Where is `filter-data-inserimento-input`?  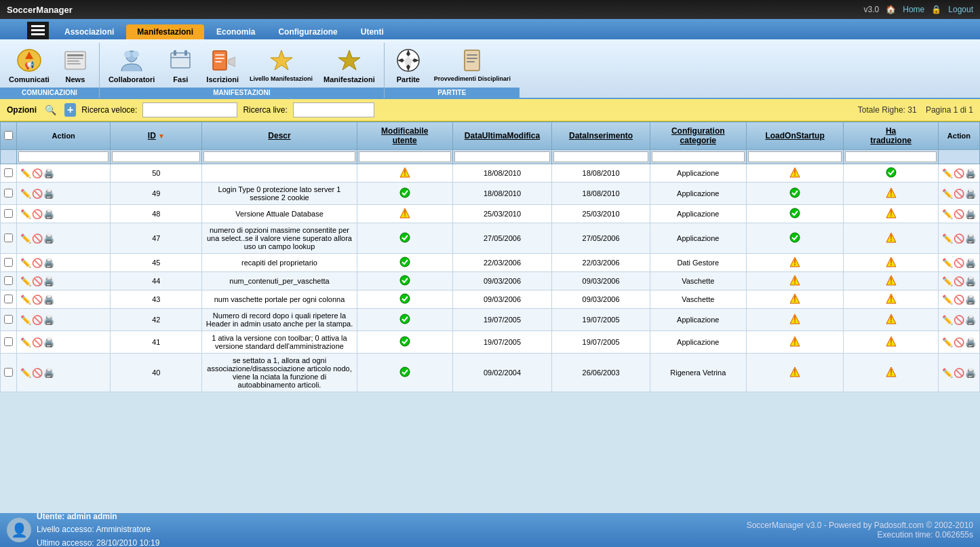
filter-data-inserimento-input is located at coordinates (601, 157).